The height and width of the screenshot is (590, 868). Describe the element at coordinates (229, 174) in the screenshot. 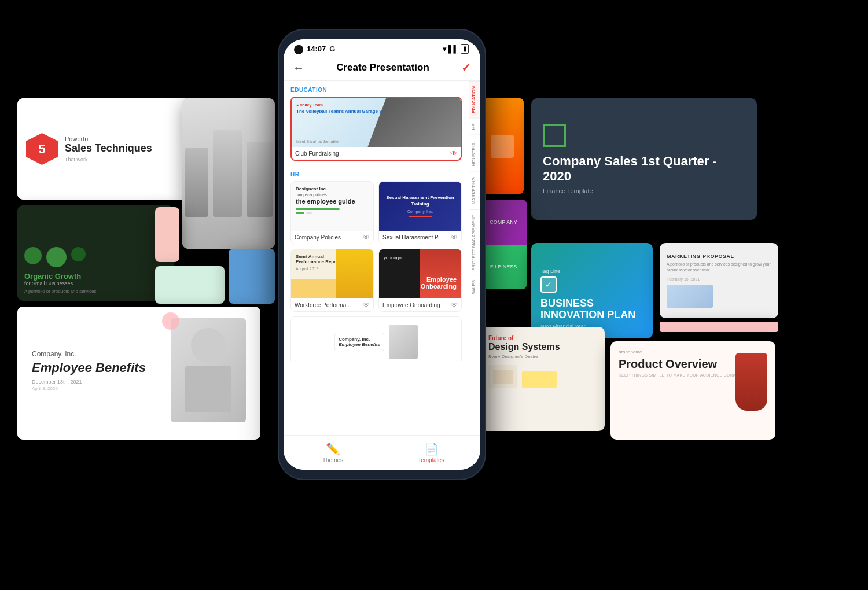

I see `team-photo-card` at that location.